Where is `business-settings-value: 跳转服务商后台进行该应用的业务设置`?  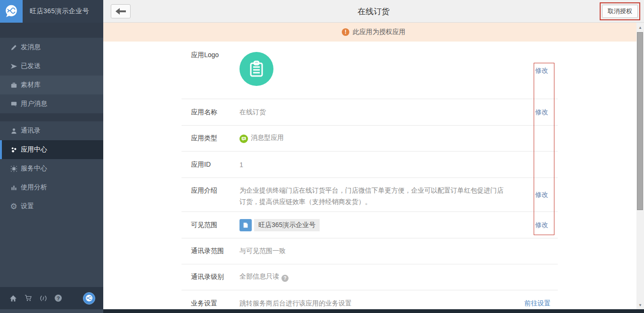
business-settings-value: 跳转服务商后台进行该应用的业务设置 is located at coordinates (296, 304).